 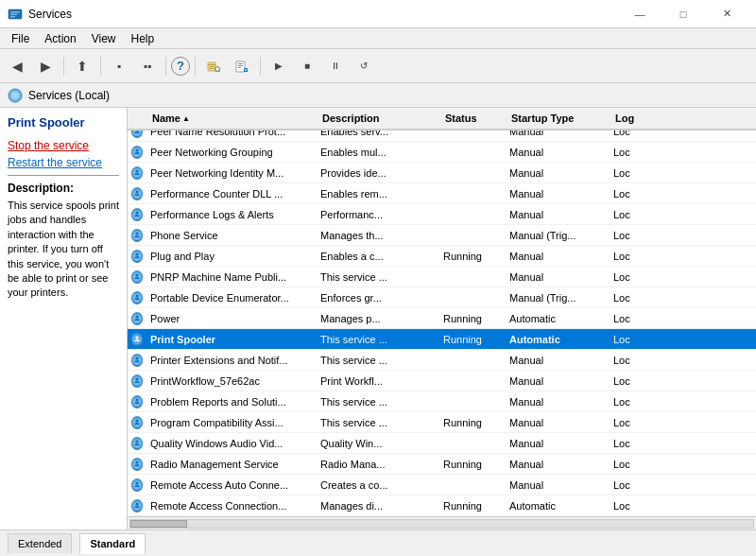 I want to click on col-header-log: Log, so click(x=635, y=118).